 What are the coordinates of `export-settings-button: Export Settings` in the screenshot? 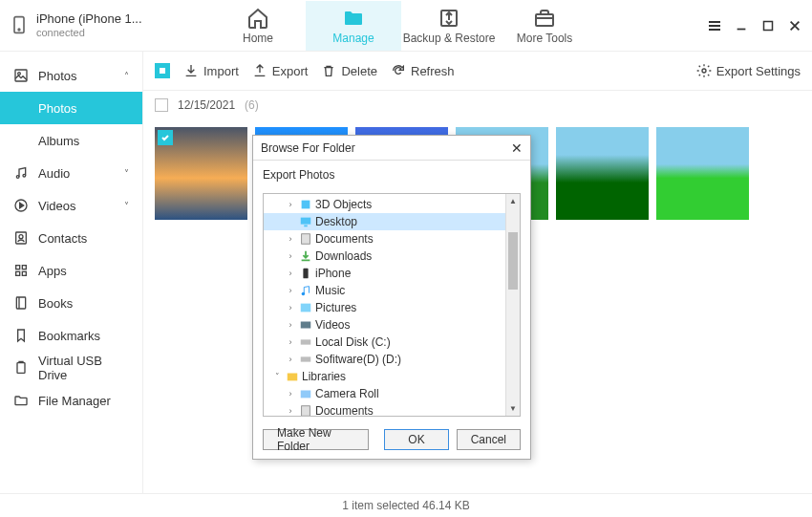 It's located at (749, 71).